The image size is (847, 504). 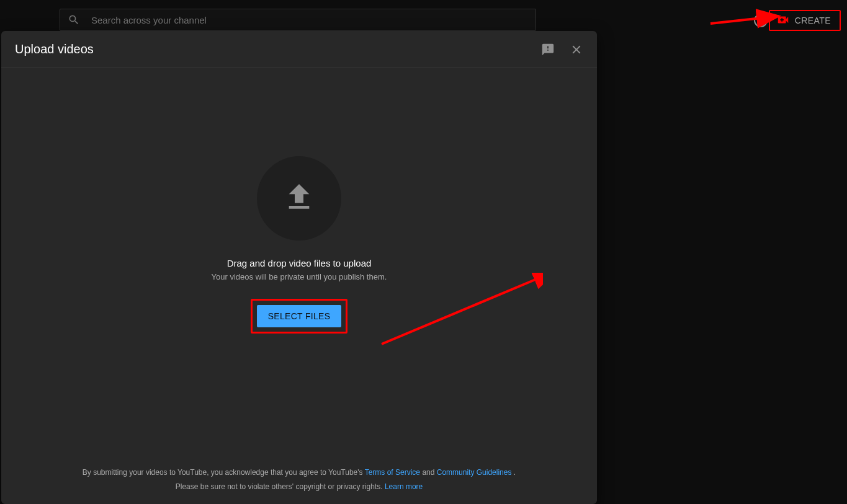 I want to click on create-label: CREATE, so click(x=813, y=20).